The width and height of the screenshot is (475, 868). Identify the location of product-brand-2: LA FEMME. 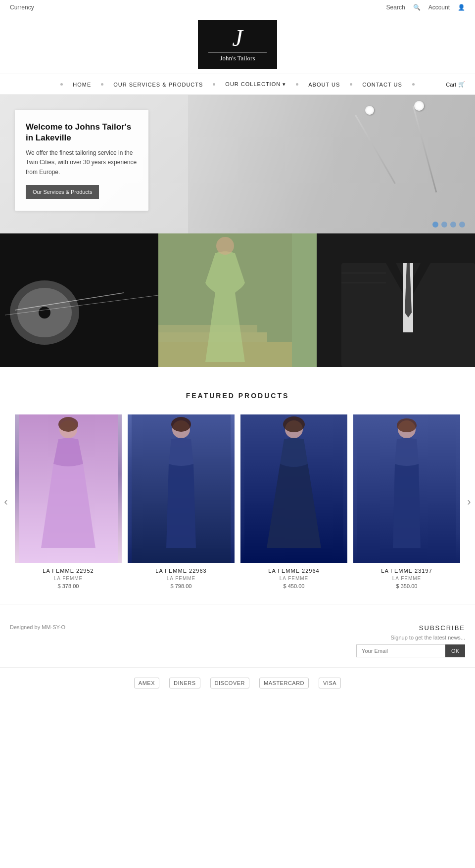
(181, 579).